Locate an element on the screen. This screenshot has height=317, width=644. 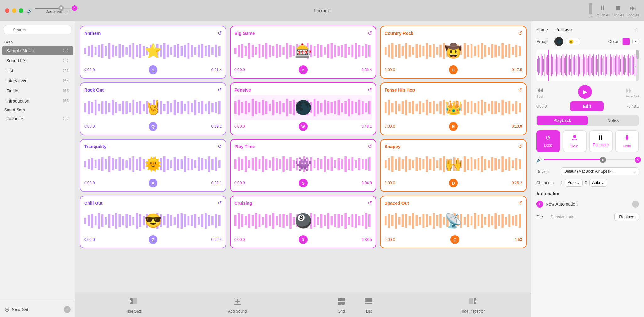
sidebar-item-list: List ⌘3 is located at coordinates (38, 71).